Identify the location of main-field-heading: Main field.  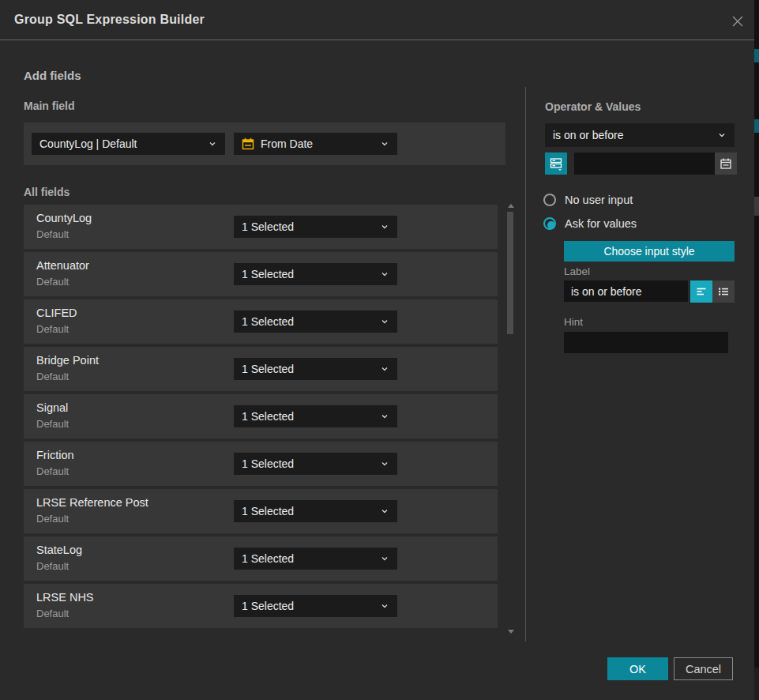
(49, 106).